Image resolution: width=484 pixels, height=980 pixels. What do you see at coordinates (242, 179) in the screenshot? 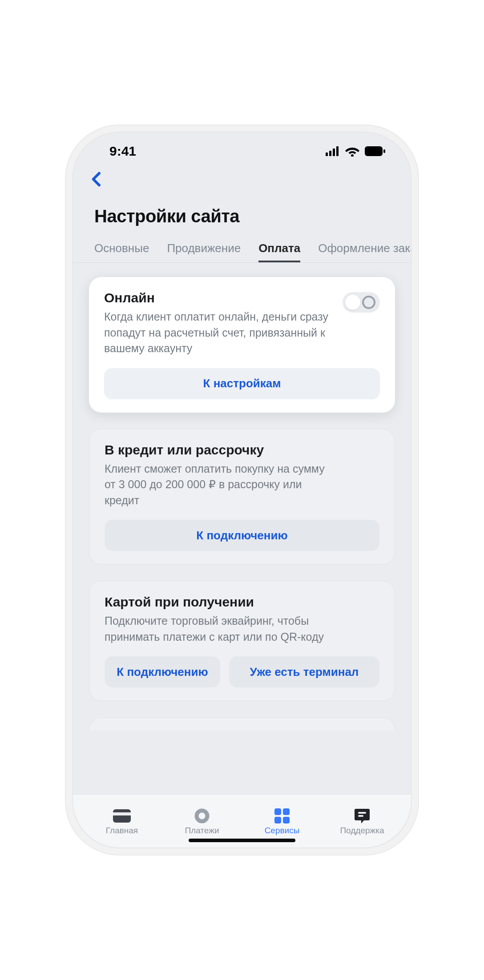
I see `top-nav` at bounding box center [242, 179].